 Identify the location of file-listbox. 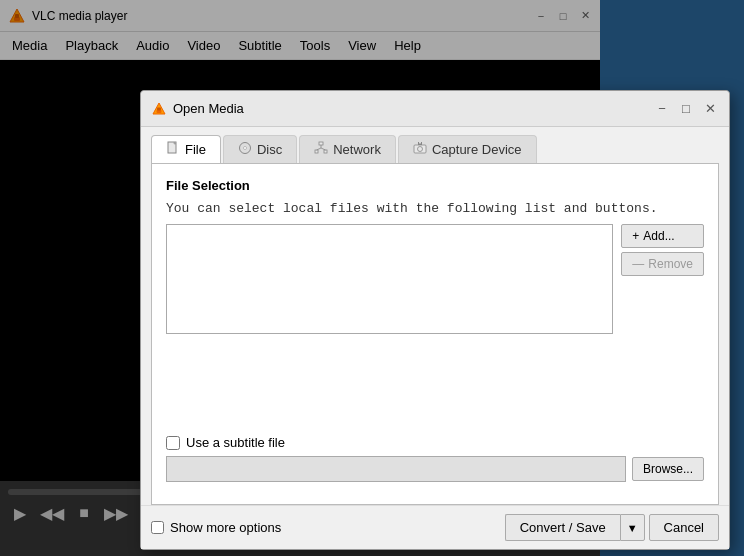
(390, 279).